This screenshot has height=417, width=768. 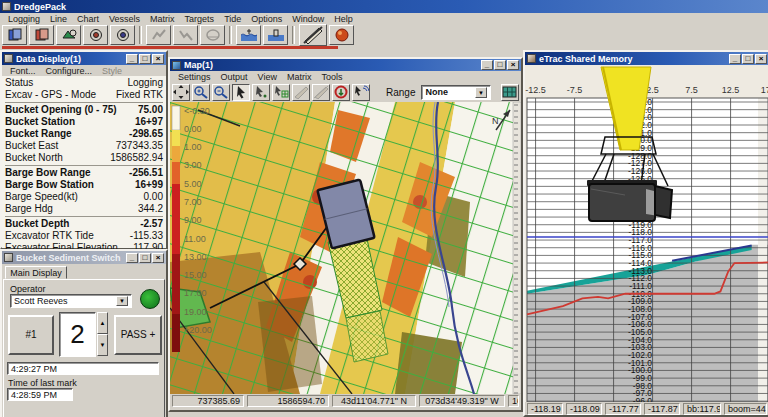 What do you see at coordinates (140, 35) in the screenshot?
I see `toolbar-separator` at bounding box center [140, 35].